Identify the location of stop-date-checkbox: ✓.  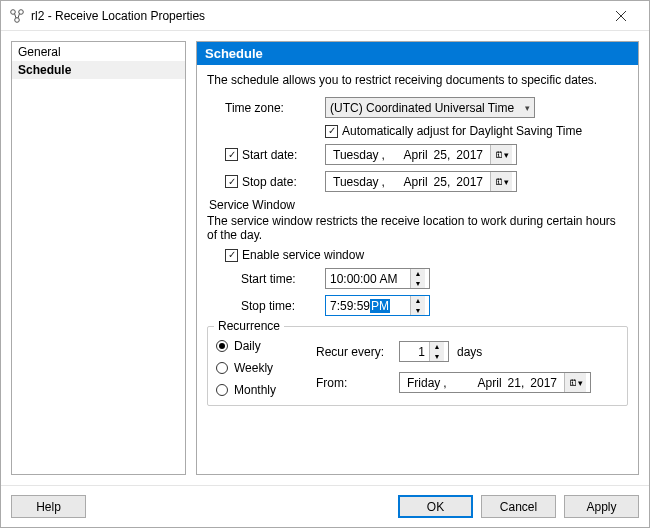
(232, 182).